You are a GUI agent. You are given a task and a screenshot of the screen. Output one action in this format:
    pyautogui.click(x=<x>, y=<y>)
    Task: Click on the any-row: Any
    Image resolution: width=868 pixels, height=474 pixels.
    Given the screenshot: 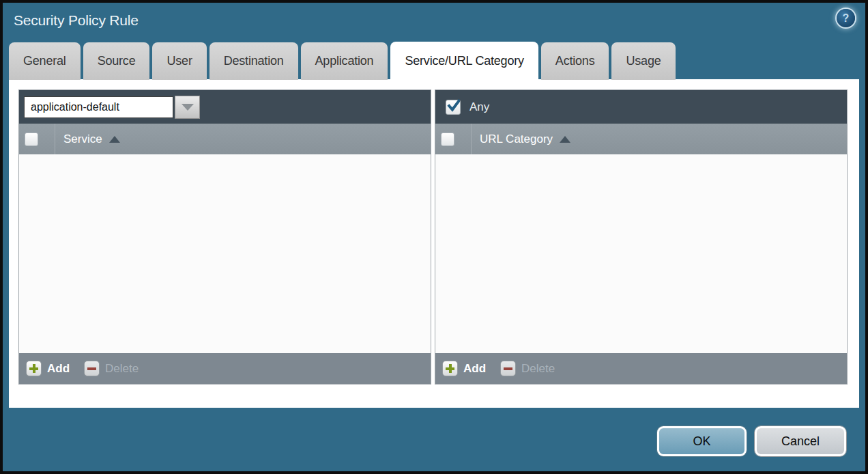 What is the action you would take?
    pyautogui.click(x=465, y=107)
    